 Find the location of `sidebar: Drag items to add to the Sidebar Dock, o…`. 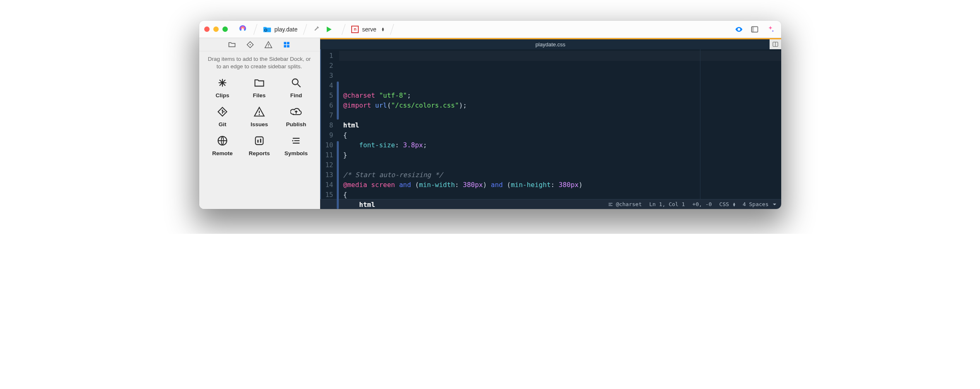

sidebar: Drag items to add to the Sidebar Dock, o… is located at coordinates (260, 123).